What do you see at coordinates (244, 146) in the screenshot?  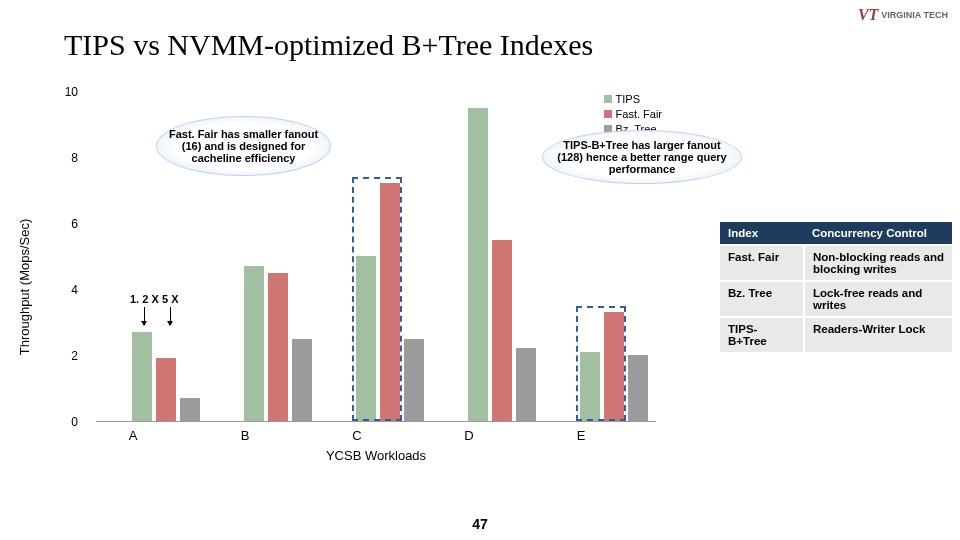 I see `callout-fastfair: Fast. Fair has smaller fanout (16) and i…` at bounding box center [244, 146].